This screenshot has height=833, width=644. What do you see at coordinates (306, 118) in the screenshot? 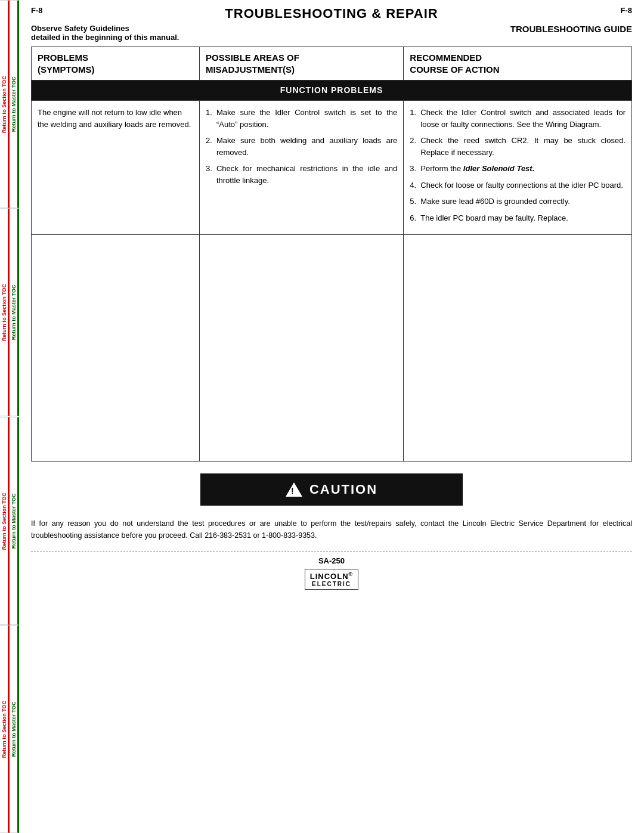
I see `list-text: Make sure the Idler Control switch is se…` at bounding box center [306, 118].